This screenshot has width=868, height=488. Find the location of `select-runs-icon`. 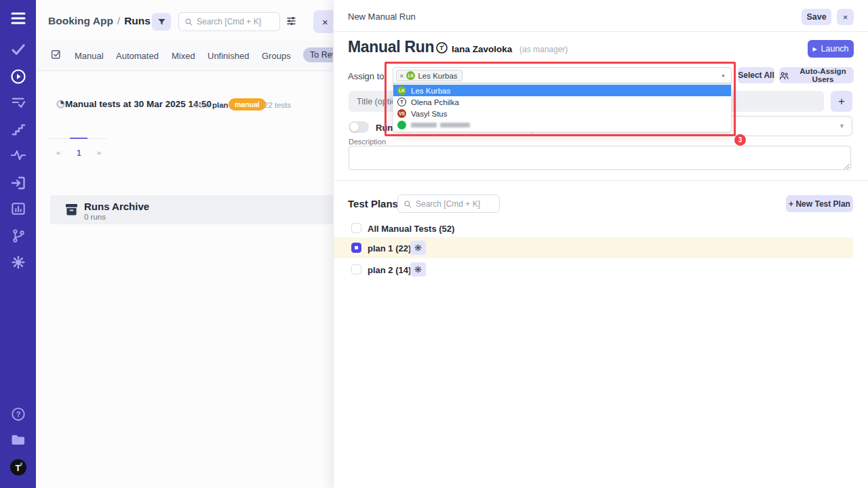

select-runs-icon is located at coordinates (56, 56).